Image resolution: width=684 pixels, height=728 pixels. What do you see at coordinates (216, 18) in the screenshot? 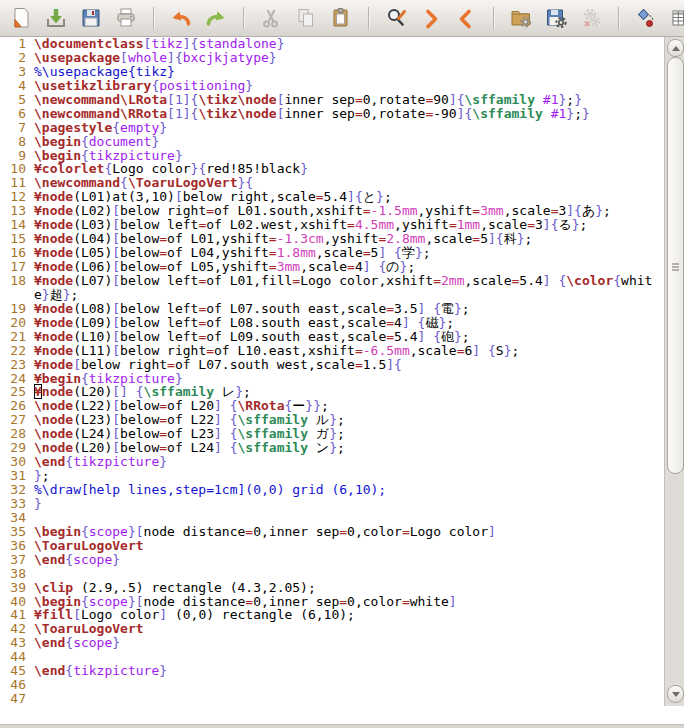
I see `redo-button` at bounding box center [216, 18].